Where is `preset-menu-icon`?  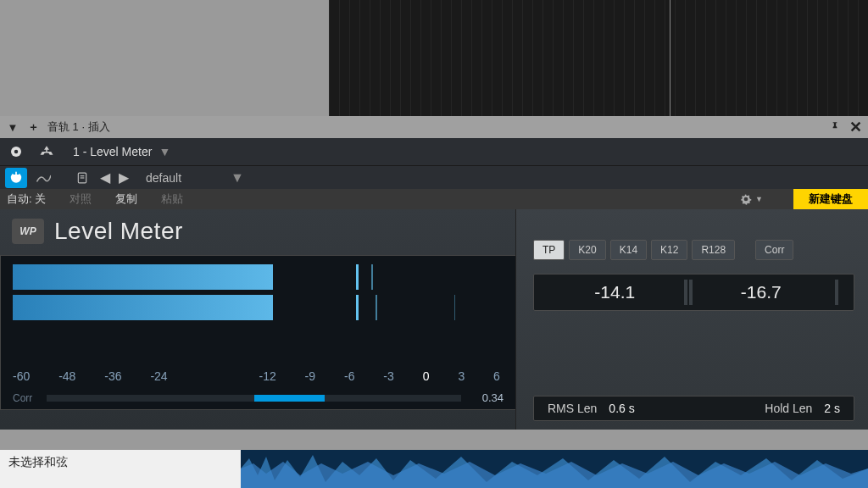
preset-menu-icon is located at coordinates (82, 178).